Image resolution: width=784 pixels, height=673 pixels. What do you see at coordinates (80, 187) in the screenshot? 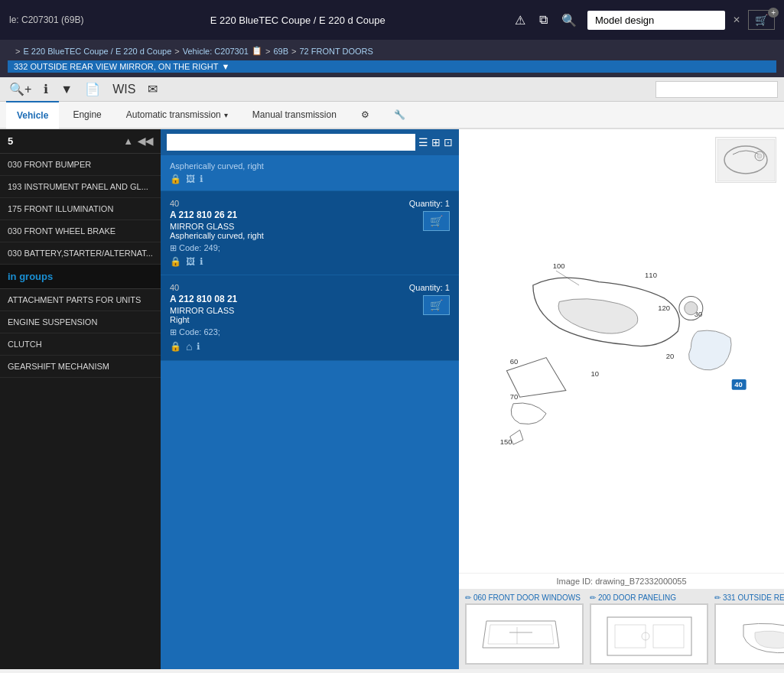
I see `sidebar-item-instrument-panel: 193 INSTRUMENT PANEL AND GL...` at bounding box center [80, 187].